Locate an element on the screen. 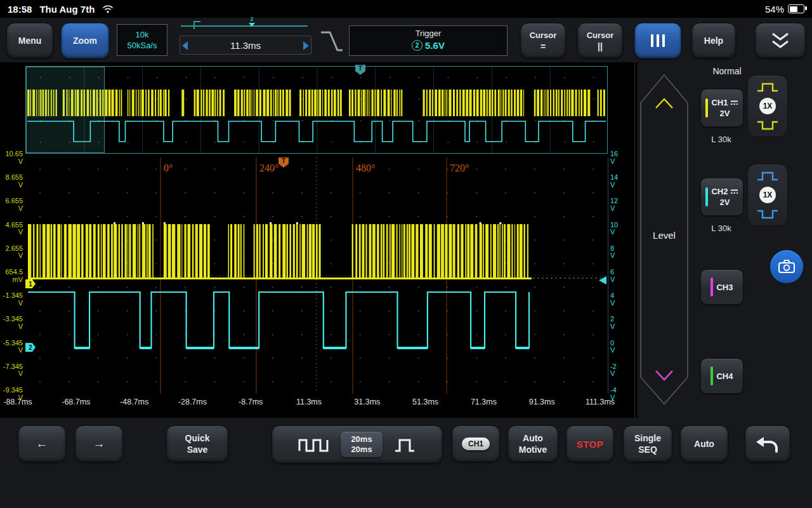  ch4-button: CH4 is located at coordinates (722, 376).